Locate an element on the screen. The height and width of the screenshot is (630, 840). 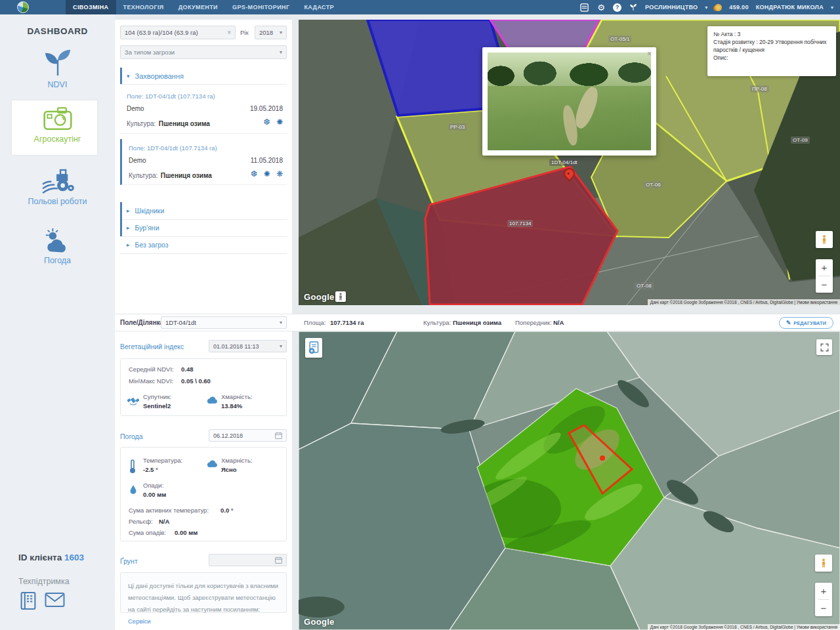
card-name: Demo is located at coordinates (138, 160).